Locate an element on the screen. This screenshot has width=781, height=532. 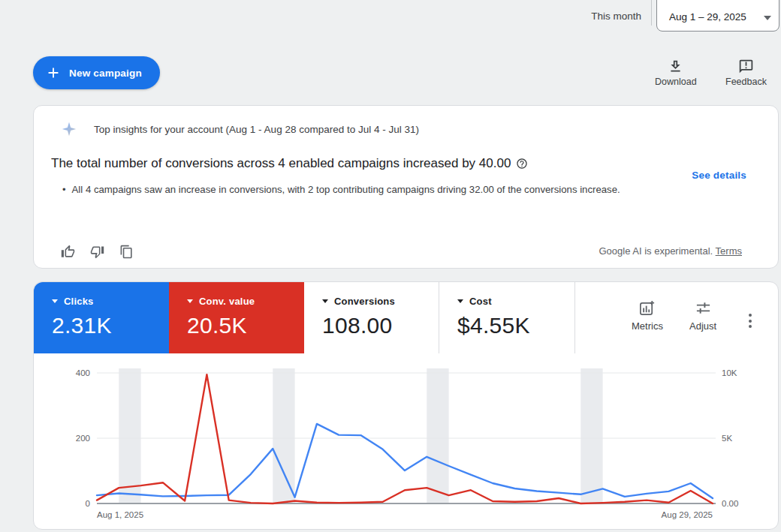
feedback-button: Feedback is located at coordinates (746, 73).